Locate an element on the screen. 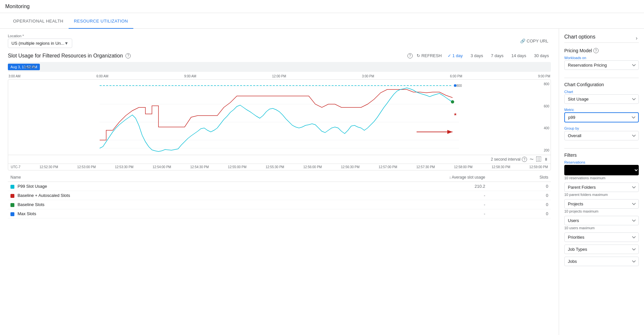  legend-table: Name ↓ Average slot usage Slots P99 Slot… is located at coordinates (279, 196).